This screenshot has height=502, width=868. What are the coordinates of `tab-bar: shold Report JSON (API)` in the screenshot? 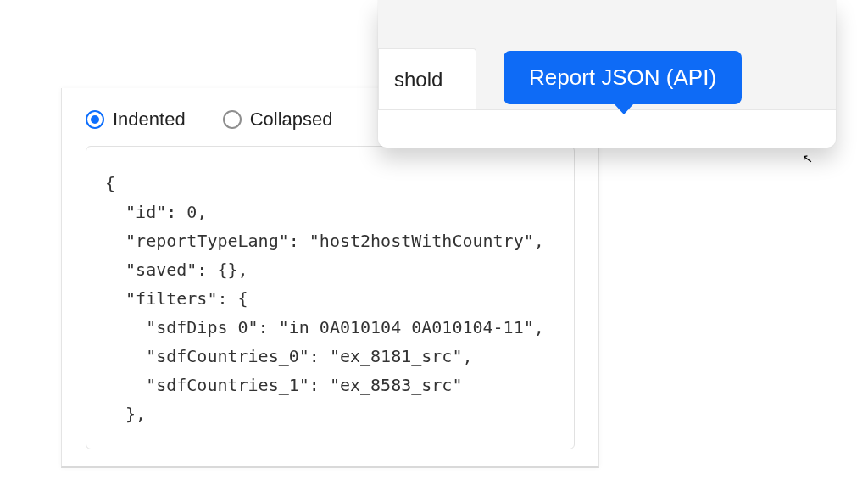 It's located at (607, 55).